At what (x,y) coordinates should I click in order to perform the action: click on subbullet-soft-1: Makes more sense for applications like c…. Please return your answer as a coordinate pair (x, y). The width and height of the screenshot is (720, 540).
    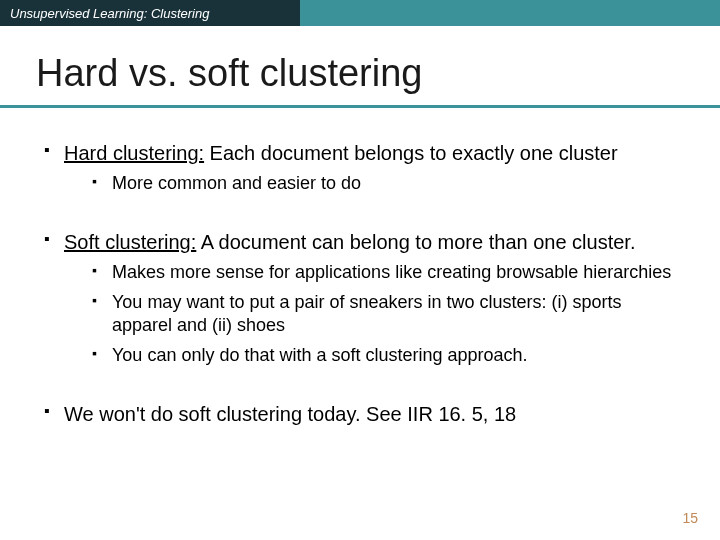
    Looking at the image, I should click on (384, 272).